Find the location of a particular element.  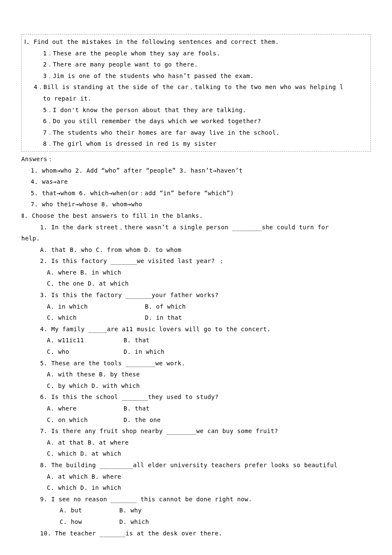

q9-stem: 9. I see no reason _______ this cannot b… is located at coordinates (196, 500).